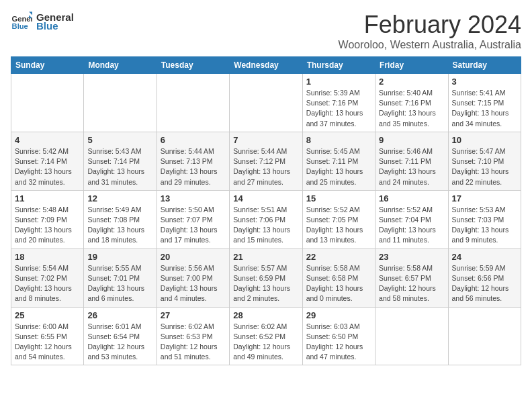 Image resolution: width=532 pixels, height=411 pixels. Describe the element at coordinates (339, 199) in the screenshot. I see `day-number: 15` at that location.